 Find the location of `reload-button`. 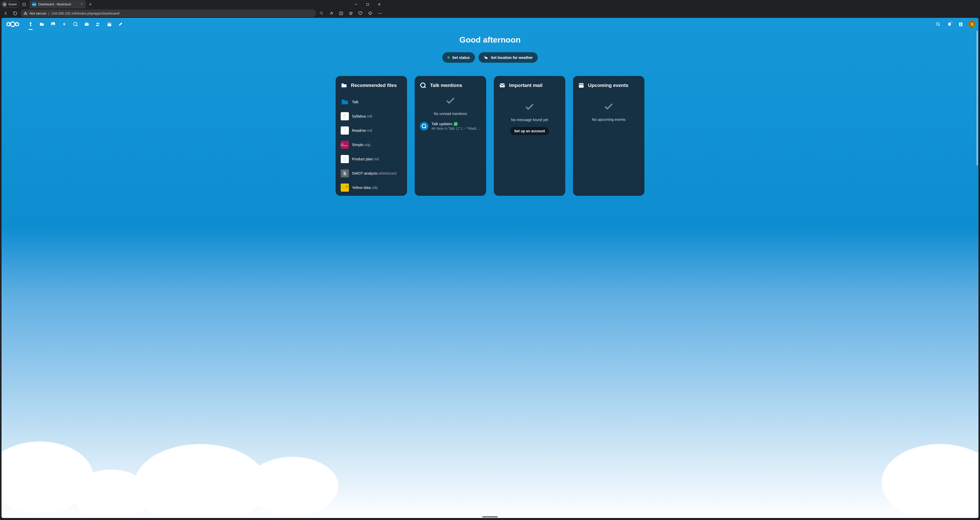

reload-button is located at coordinates (15, 13).